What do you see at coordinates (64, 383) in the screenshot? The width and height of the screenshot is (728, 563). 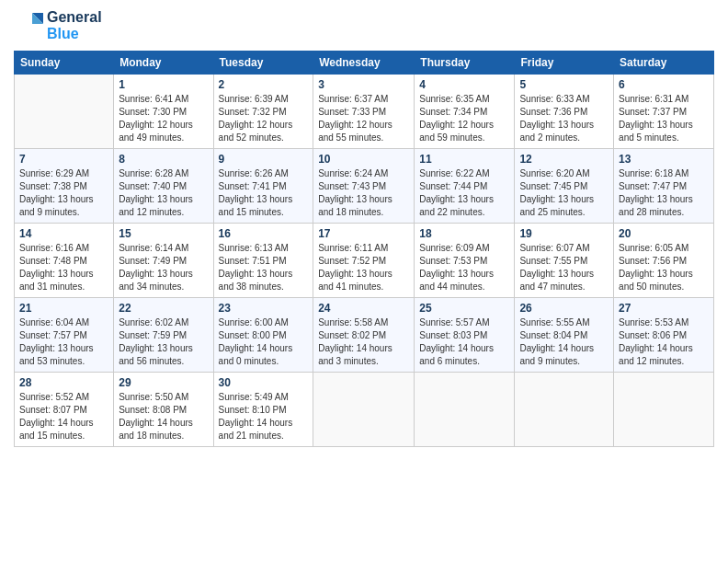 I see `day-number: 28` at bounding box center [64, 383].